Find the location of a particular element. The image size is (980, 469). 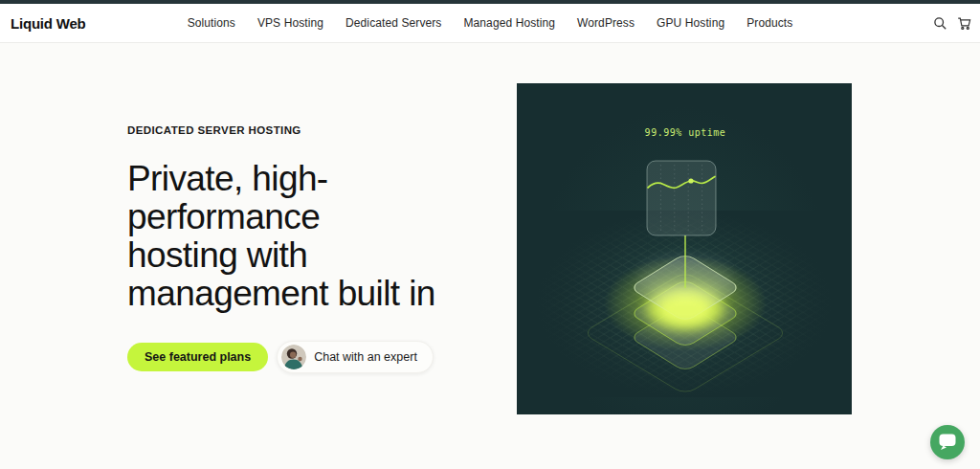

expert-avatar is located at coordinates (294, 357).